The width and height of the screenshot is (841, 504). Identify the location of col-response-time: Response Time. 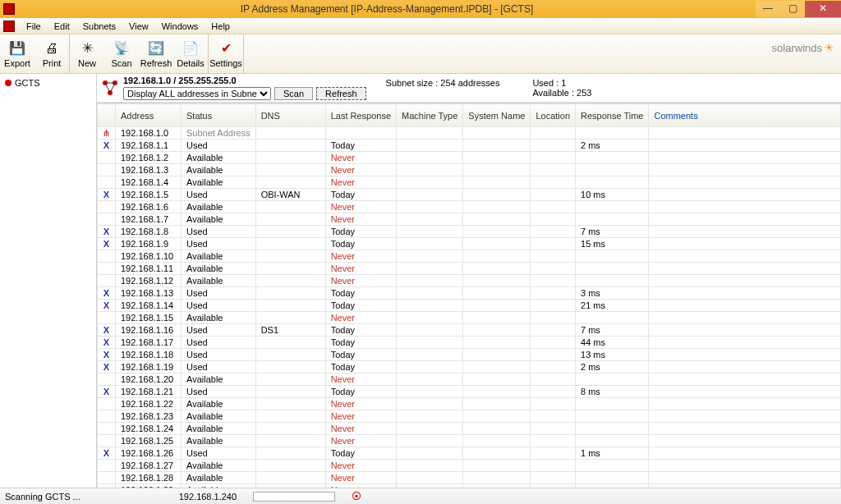
(613, 116).